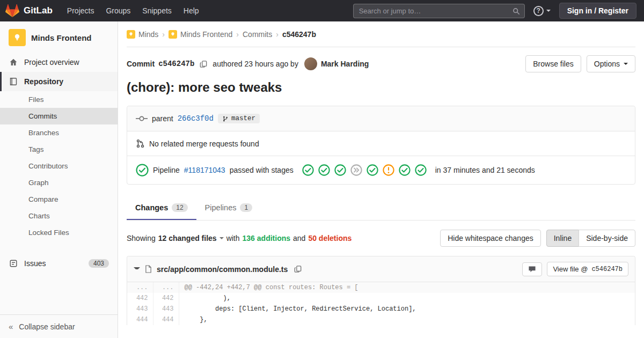  What do you see at coordinates (381, 298) in the screenshot?
I see `diff-line-row: 442 442 ),` at bounding box center [381, 298].